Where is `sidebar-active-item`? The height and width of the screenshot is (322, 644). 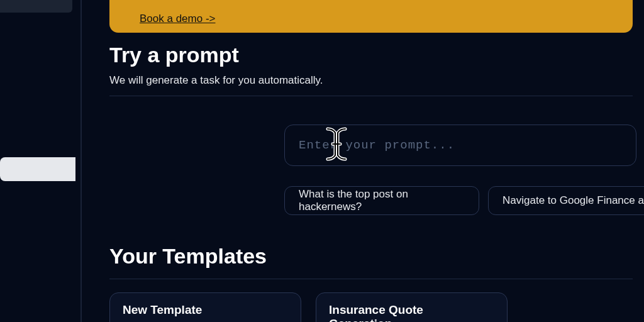 sidebar-active-item is located at coordinates (38, 169).